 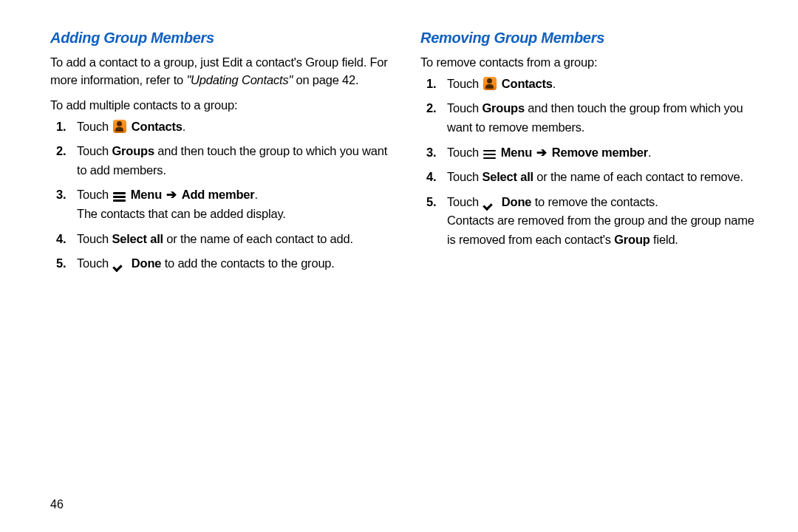 I want to click on page-number: 46, so click(x=57, y=505).